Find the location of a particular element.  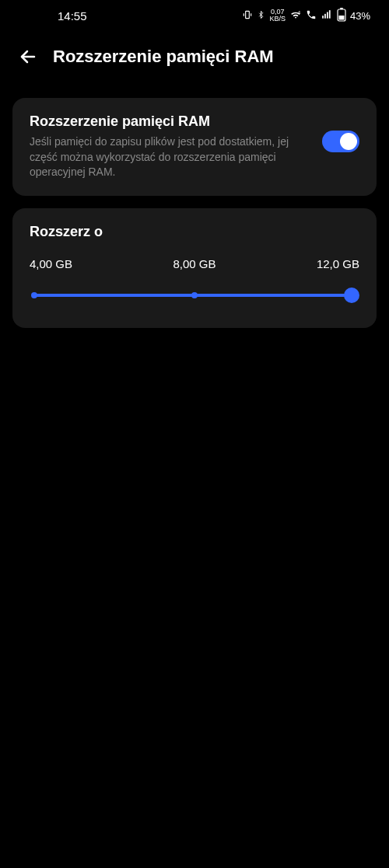

slider-label-0: 4,00 GB is located at coordinates (51, 264).